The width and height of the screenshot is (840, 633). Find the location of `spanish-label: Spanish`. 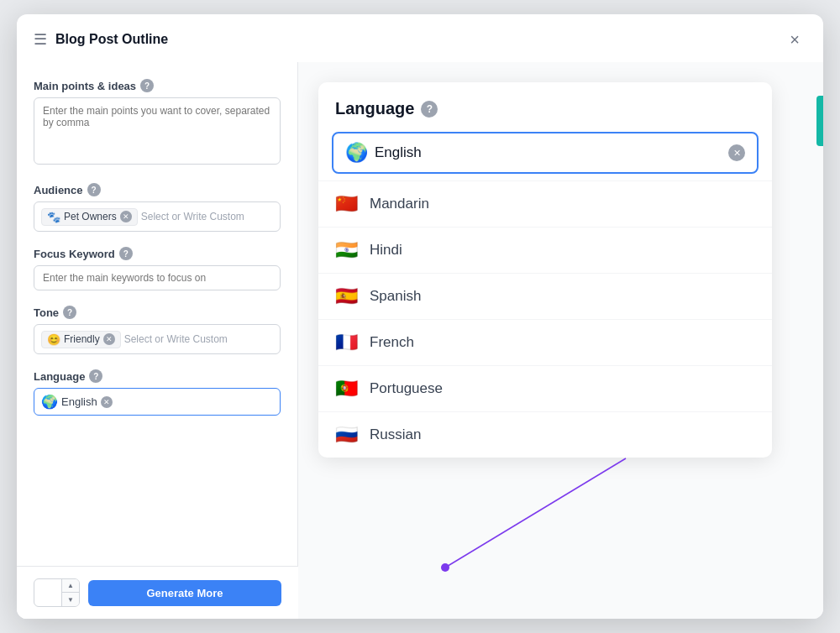

spanish-label: Spanish is located at coordinates (395, 296).